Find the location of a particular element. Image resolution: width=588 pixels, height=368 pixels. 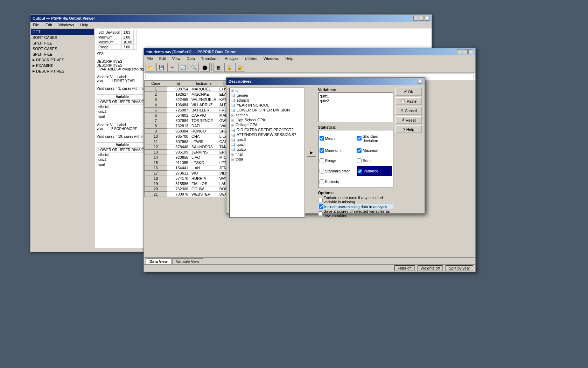

save-toolbar-btn: 💾 is located at coordinates (161, 67).